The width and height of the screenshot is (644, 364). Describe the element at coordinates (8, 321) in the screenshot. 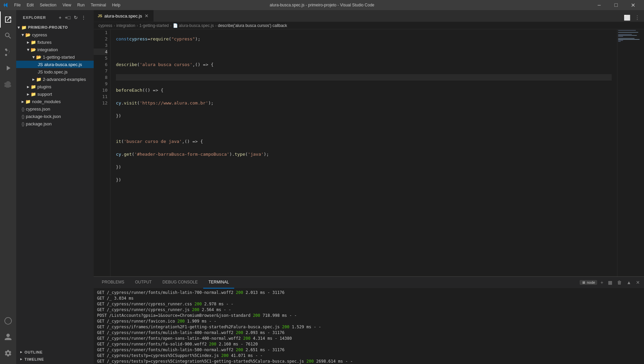

I see `remote-icon` at that location.